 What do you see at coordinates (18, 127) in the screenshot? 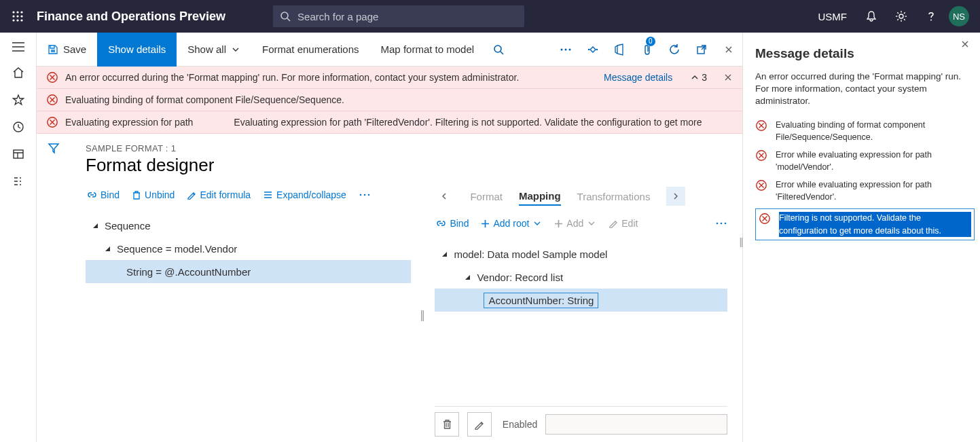
I see `clock-icon` at bounding box center [18, 127].